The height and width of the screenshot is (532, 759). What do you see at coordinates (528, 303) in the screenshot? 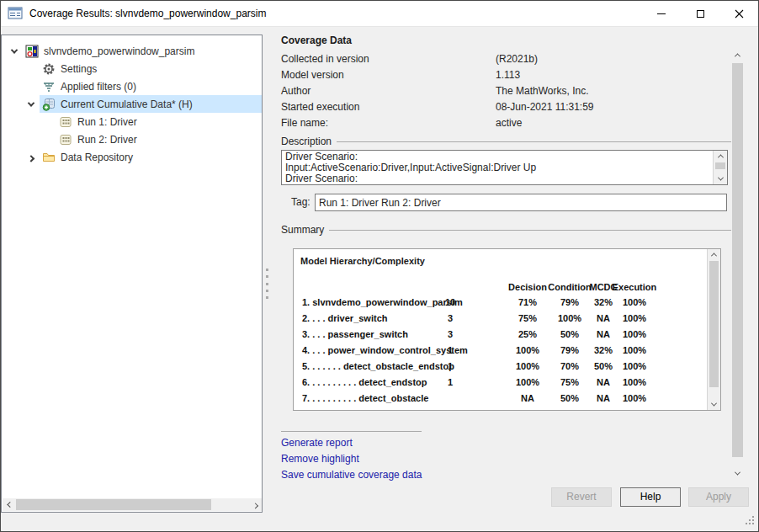
I see `summary-cell-decision: 71%` at bounding box center [528, 303].